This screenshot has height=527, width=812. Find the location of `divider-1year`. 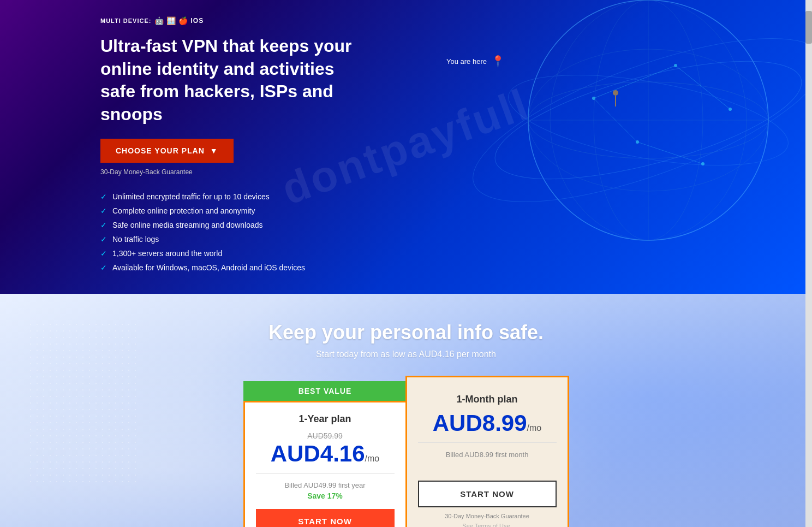

divider-1year is located at coordinates (325, 473).